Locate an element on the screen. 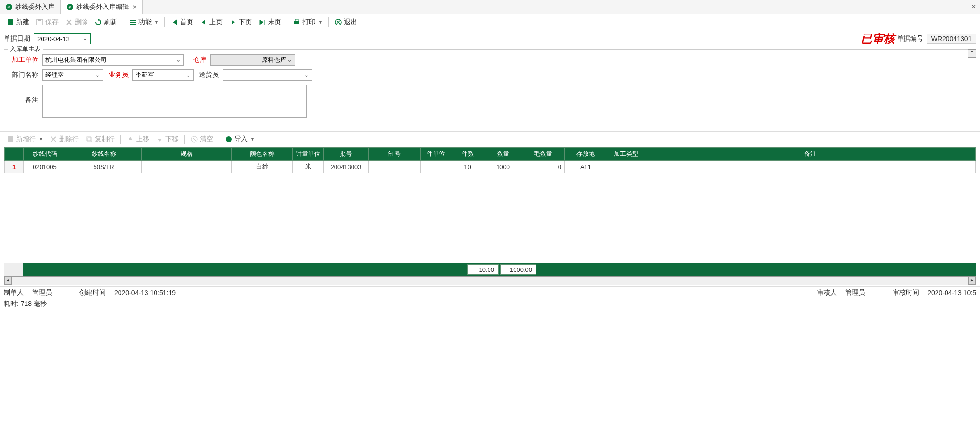 The height and width of the screenshot is (431, 980). grid-header: 批号 is located at coordinates (346, 154).